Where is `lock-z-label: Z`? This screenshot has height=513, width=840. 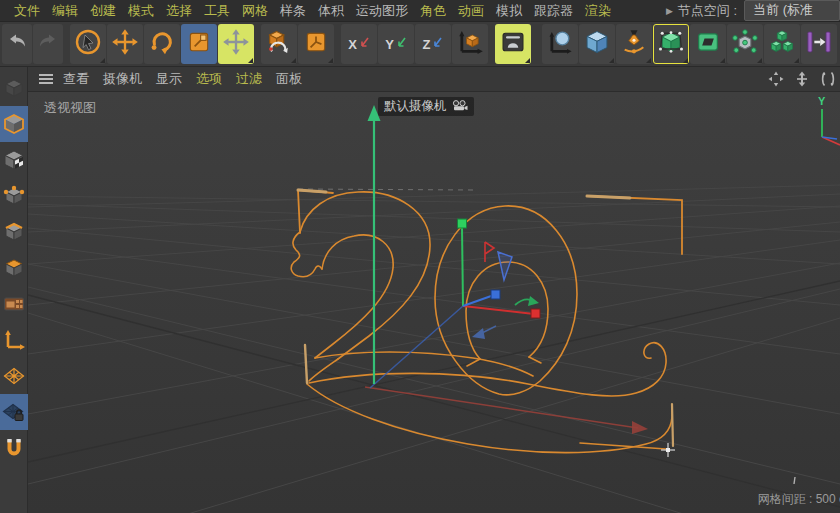
lock-z-label: Z is located at coordinates (427, 44).